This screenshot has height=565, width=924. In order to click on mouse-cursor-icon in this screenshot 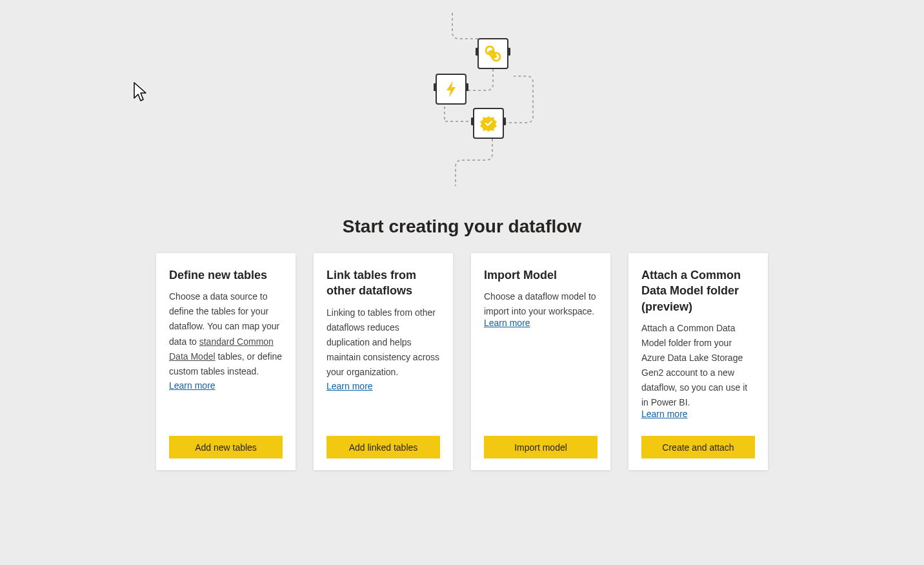, I will do `click(141, 92)`.